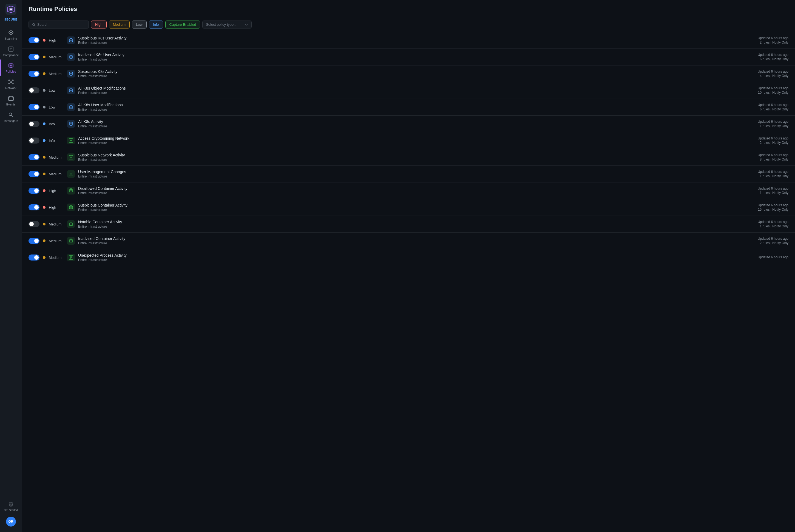 Image resolution: width=795 pixels, height=532 pixels. I want to click on rocket-icon, so click(11, 504).